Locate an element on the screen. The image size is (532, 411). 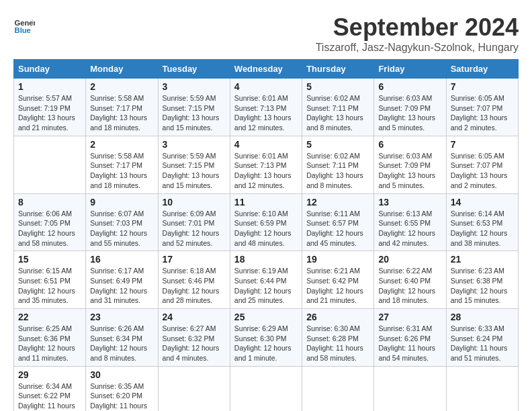
table-row: 13Sunrise: 6:13 AMSunset: 6:55 PMDayligh… is located at coordinates (410, 222).